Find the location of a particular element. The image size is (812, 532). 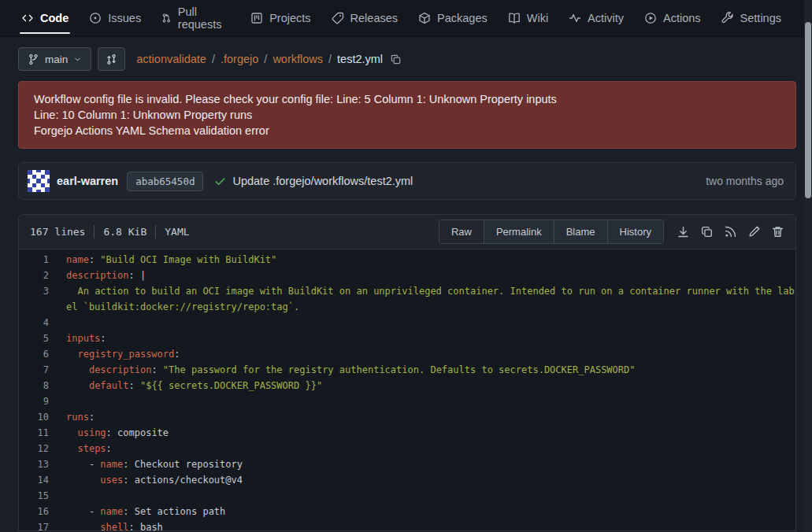

code-line: 7 description: "The password for the reg… is located at coordinates (407, 370).